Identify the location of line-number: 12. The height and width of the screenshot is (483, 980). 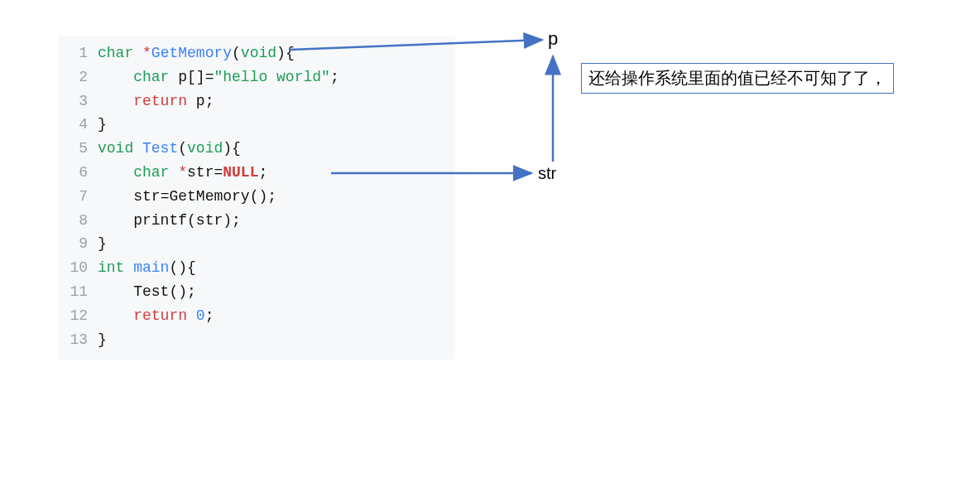
(78, 316).